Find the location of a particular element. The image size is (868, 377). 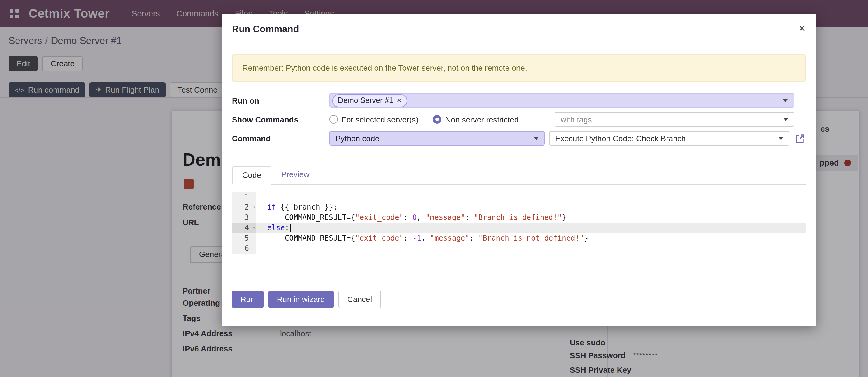

run-on-select: Demo Server #1 ✕ is located at coordinates (562, 100).